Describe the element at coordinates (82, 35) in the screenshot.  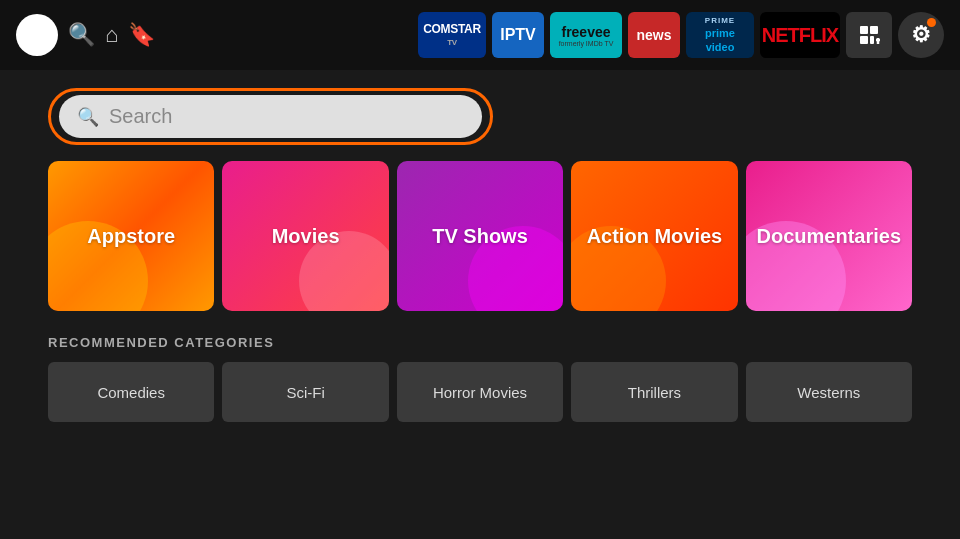
I see `search-nav-icon: 🔍` at that location.